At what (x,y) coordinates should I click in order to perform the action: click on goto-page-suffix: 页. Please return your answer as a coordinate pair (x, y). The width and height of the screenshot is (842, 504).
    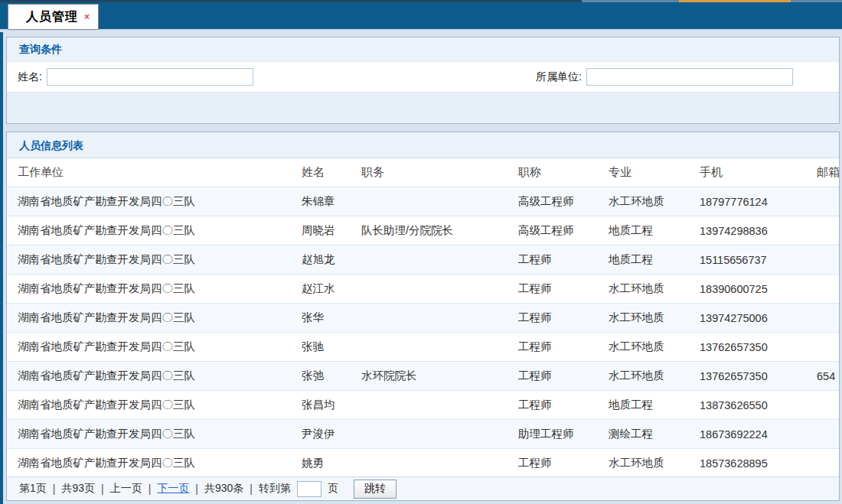
    Looking at the image, I should click on (333, 489).